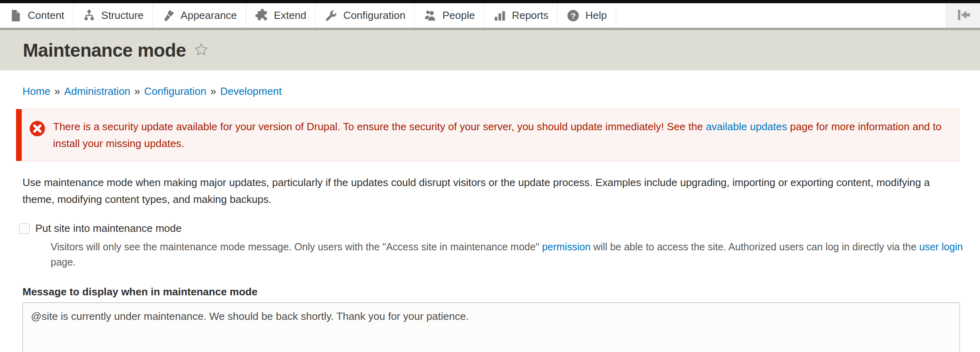  Describe the element at coordinates (63, 262) in the screenshot. I see `description-text-3: page.` at that location.